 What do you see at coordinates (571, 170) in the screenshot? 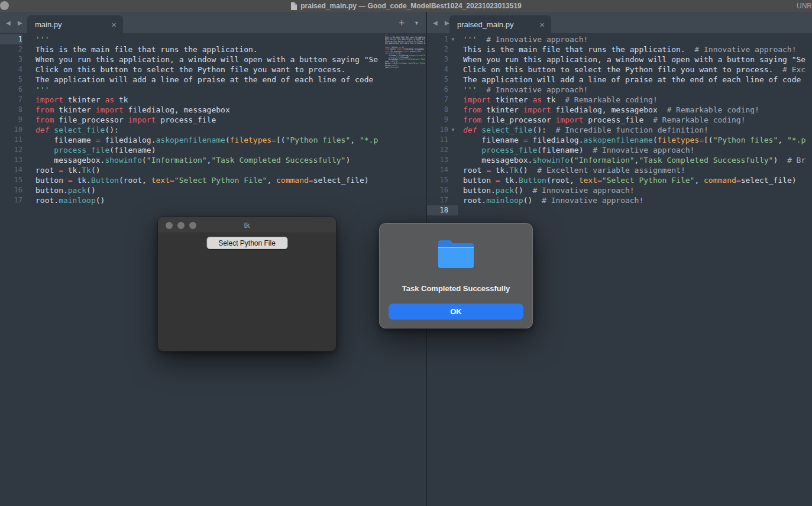
I see `code-text: root = tk.Tk() # Excellent variable assi…` at bounding box center [571, 170].